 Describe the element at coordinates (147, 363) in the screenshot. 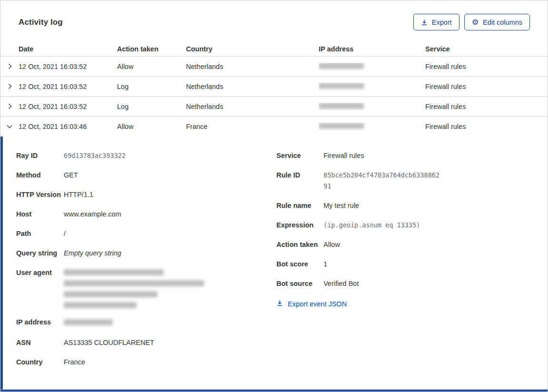

I see `detail-field-country: Country France` at that location.